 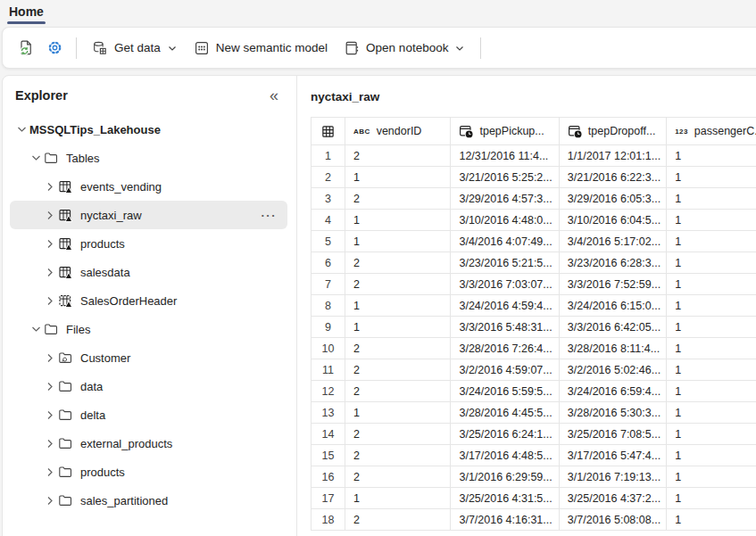 What do you see at coordinates (505, 499) in the screenshot?
I see `data-cell: 3/25/2016 4:31:5...` at bounding box center [505, 499].